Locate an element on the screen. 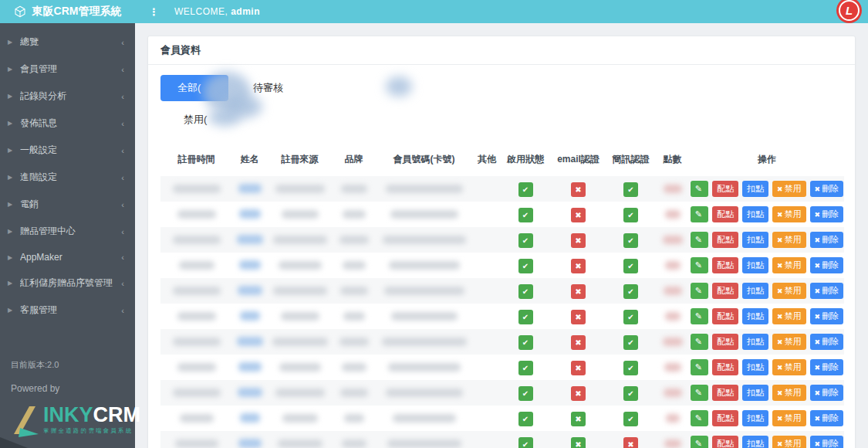 This screenshot has height=448, width=868. redacted-card-number is located at coordinates (424, 443).